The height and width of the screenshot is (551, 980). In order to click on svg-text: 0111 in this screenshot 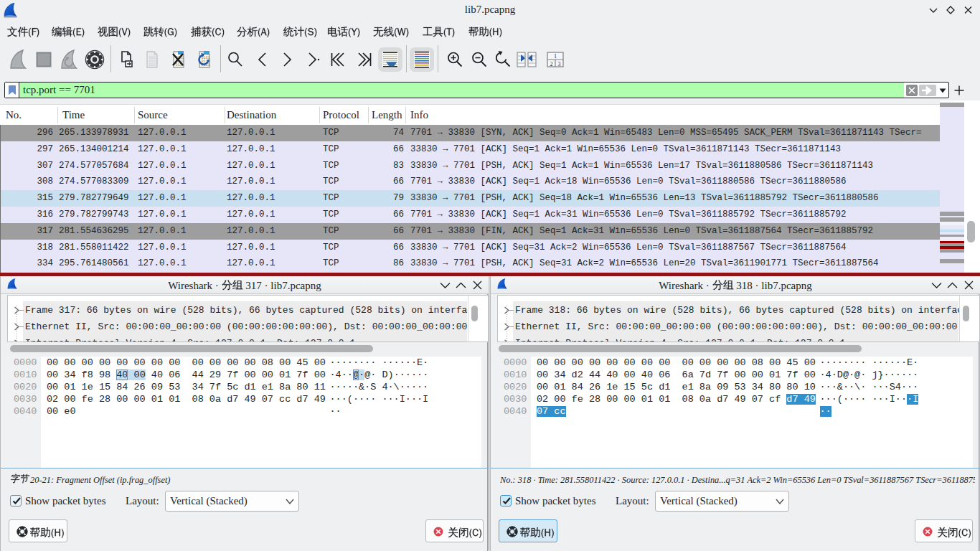, I will do `click(154, 65)`.